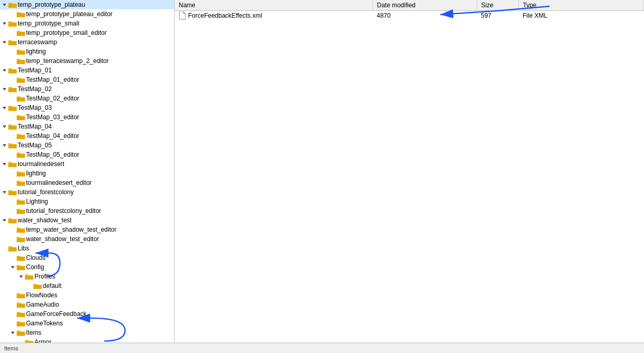 The image size is (644, 353). Describe the element at coordinates (53, 117) in the screenshot. I see `tree-item-label: TestMap_03_editor` at that location.